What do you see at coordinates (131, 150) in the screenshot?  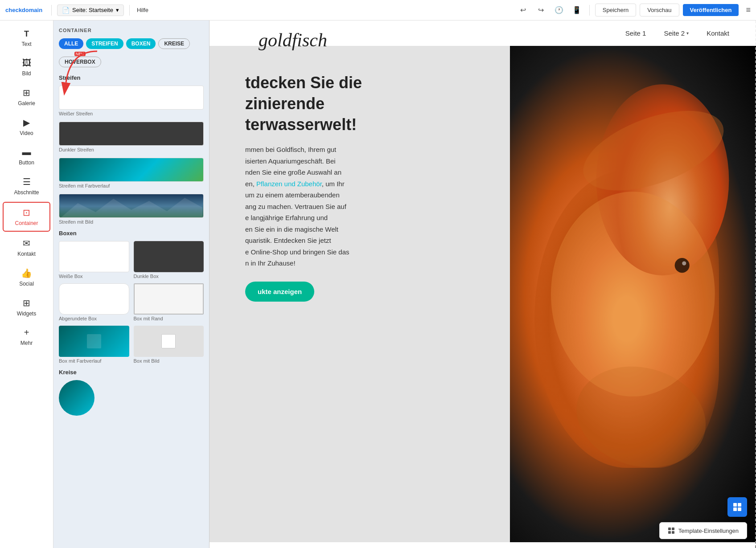 I see `streifen-dunkel-label: Dunkler Streifen` at bounding box center [131, 150].